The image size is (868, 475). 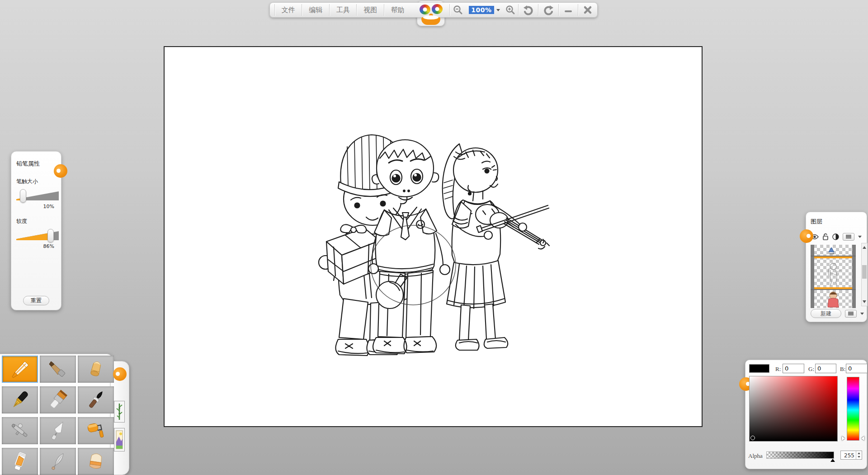 What do you see at coordinates (58, 431) in the screenshot?
I see `palette-knife-icon` at bounding box center [58, 431].